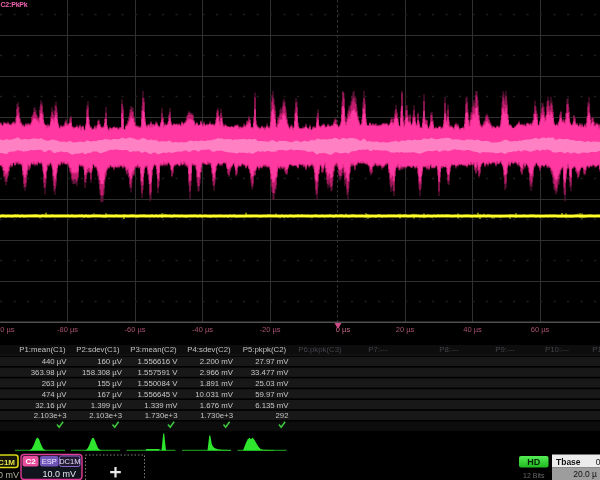  What do you see at coordinates (270, 372) in the screenshot?
I see `svg-text: 33.477 mV` at bounding box center [270, 372].